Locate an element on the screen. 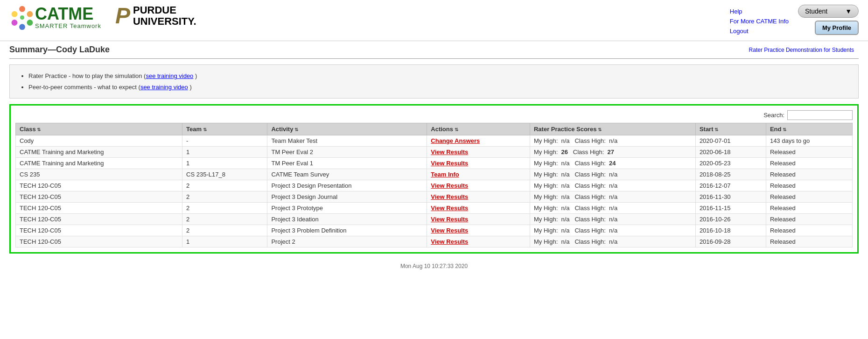 This screenshot has width=868, height=339. cell-action: Change Answers is located at coordinates (479, 141).